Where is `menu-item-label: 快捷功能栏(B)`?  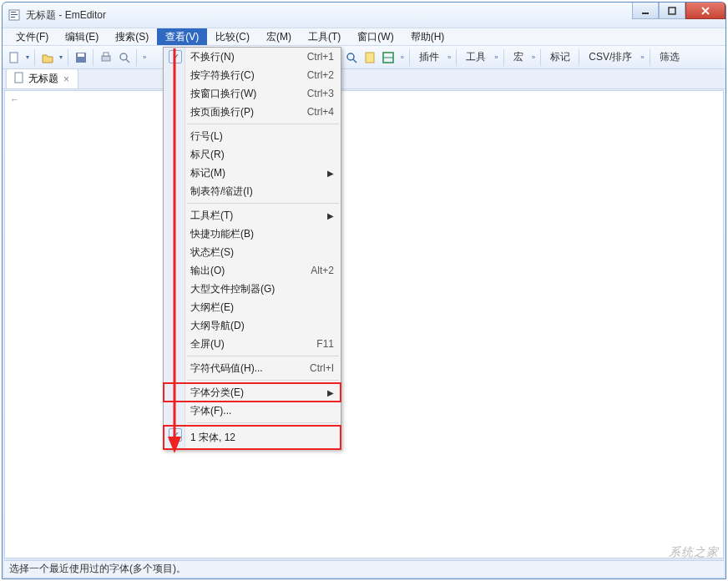 menu-item-label: 快捷功能栏(B) is located at coordinates (262, 234).